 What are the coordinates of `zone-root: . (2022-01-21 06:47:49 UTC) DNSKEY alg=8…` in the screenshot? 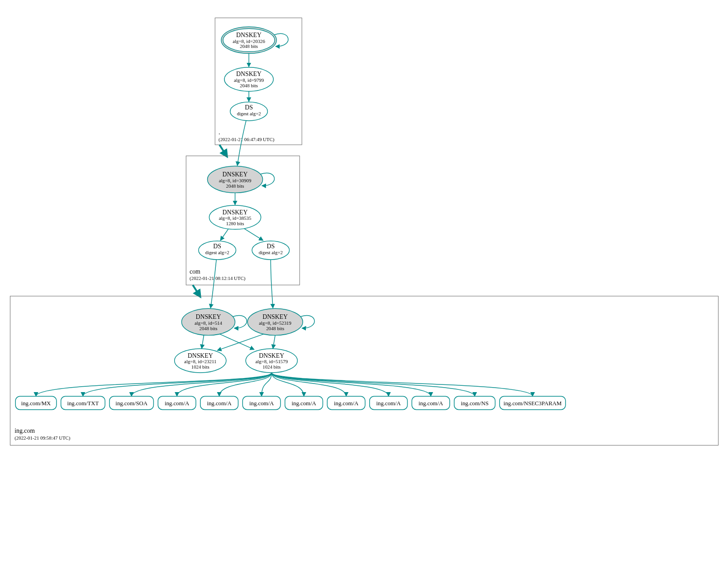 It's located at (258, 81).